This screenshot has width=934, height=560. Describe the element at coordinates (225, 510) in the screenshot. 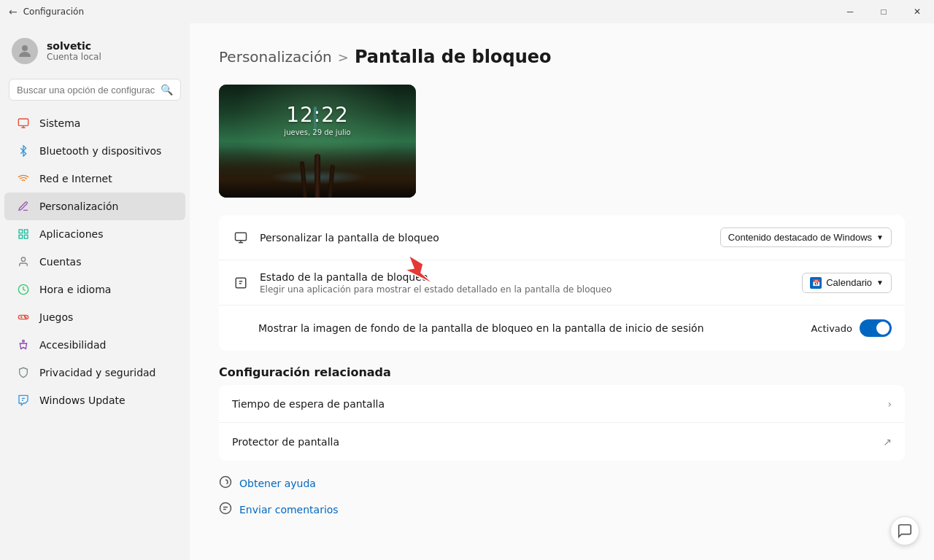

I see `feedback-icon` at that location.